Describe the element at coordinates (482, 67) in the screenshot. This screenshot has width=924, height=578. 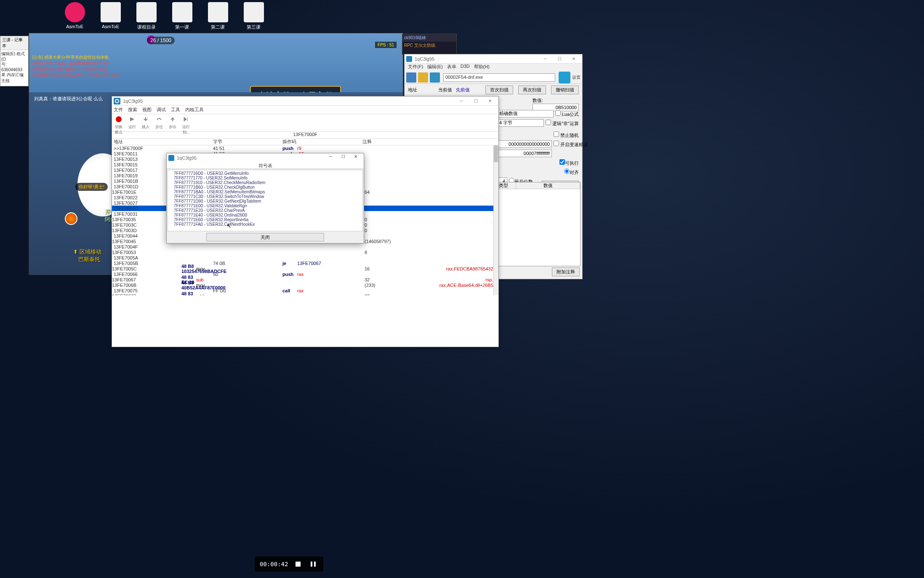
I see `ce-menu-help: 帮助(H)` at that location.